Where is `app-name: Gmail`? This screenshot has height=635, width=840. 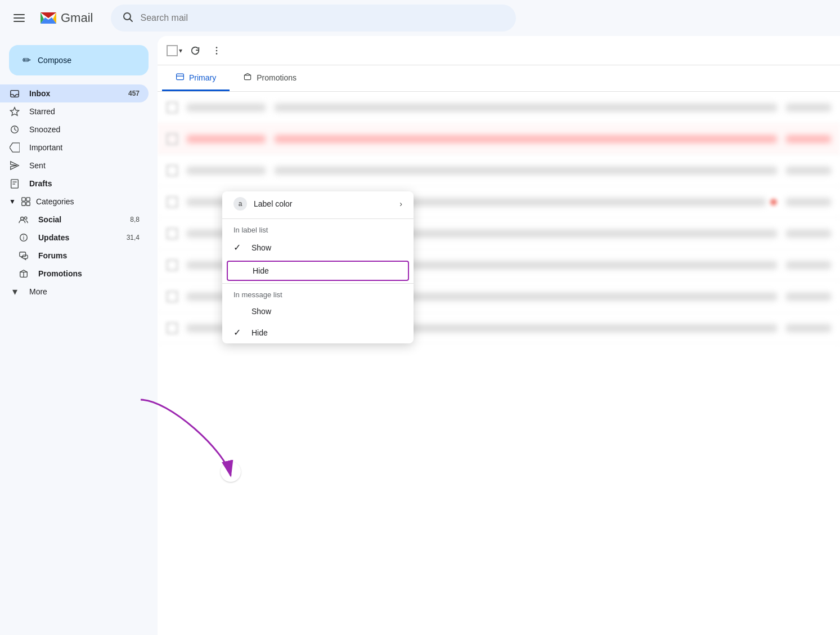
app-name: Gmail is located at coordinates (77, 18).